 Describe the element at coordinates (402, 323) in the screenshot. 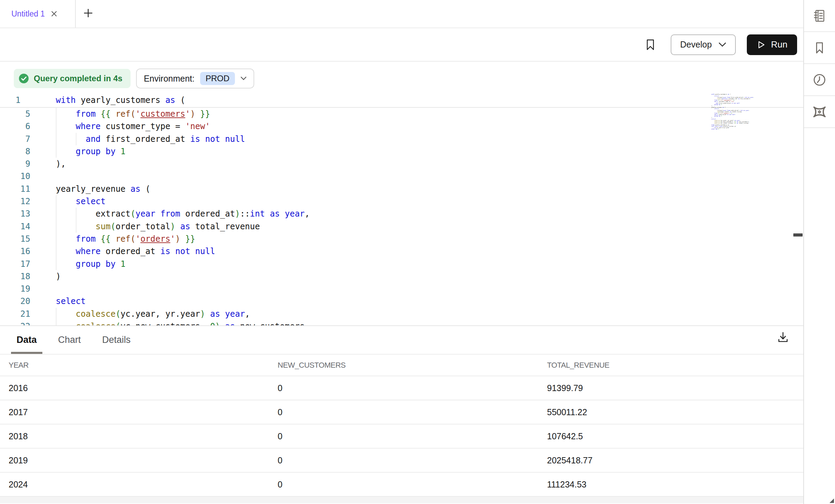

I see `code-line: 22 coalesce(yc.new_customers, 0) as new_…` at that location.